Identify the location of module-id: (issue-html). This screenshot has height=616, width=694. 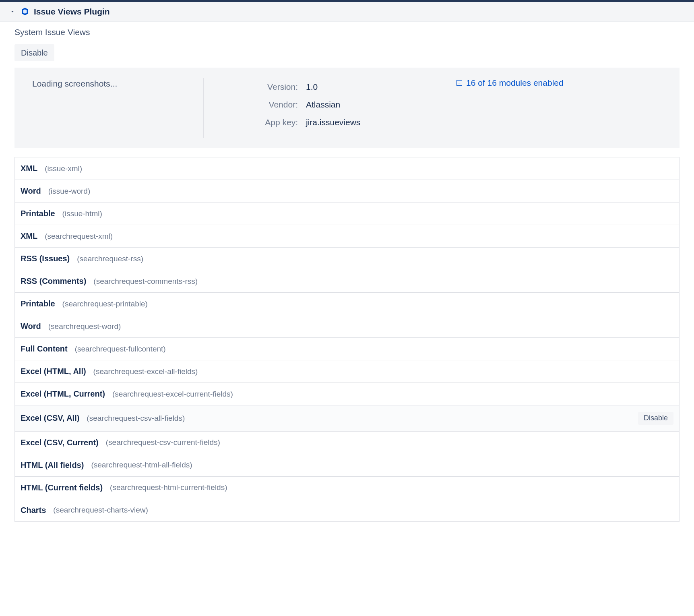
(82, 214).